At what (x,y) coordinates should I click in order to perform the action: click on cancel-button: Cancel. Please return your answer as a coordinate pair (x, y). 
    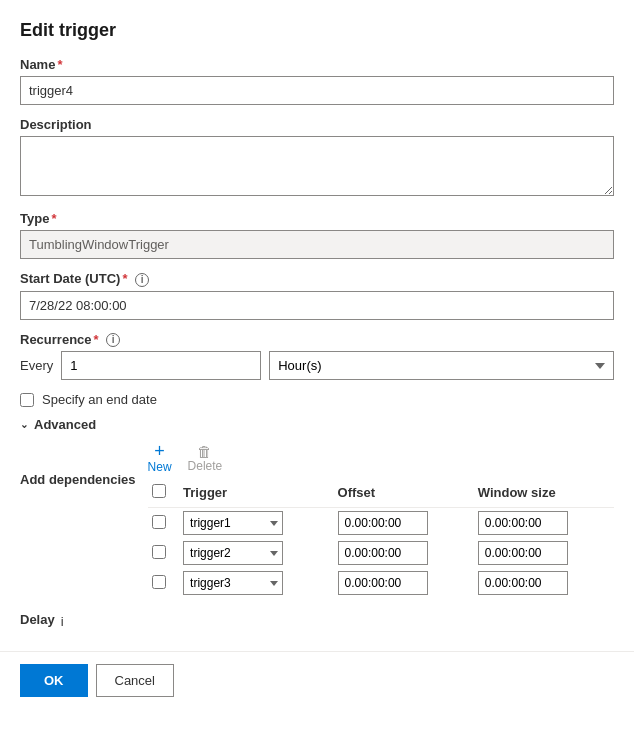
    Looking at the image, I should click on (135, 680).